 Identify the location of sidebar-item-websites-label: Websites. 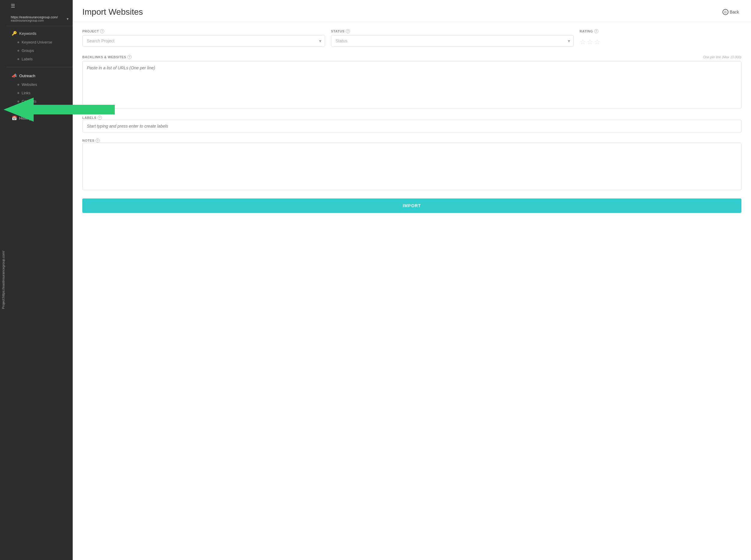
(29, 85).